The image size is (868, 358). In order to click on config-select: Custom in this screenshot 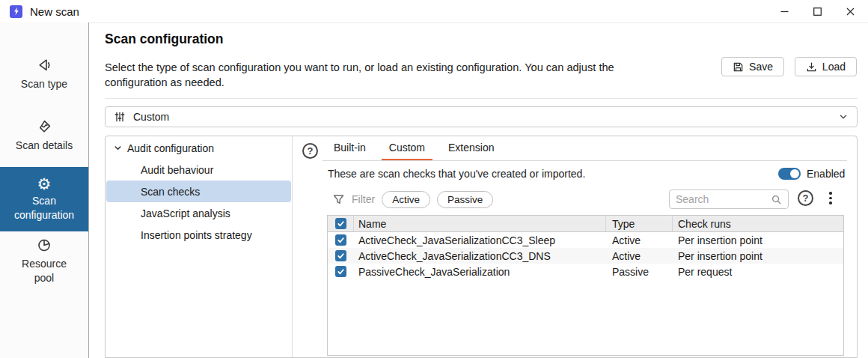, I will do `click(481, 117)`.